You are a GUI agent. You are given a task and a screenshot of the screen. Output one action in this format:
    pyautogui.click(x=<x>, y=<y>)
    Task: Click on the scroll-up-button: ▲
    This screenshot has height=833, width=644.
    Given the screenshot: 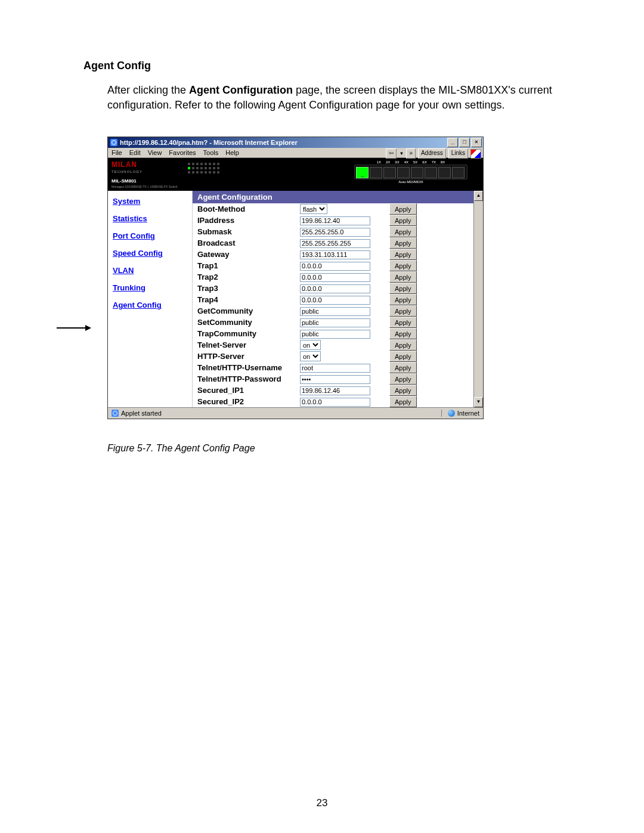 What is the action you would take?
    pyautogui.click(x=478, y=196)
    